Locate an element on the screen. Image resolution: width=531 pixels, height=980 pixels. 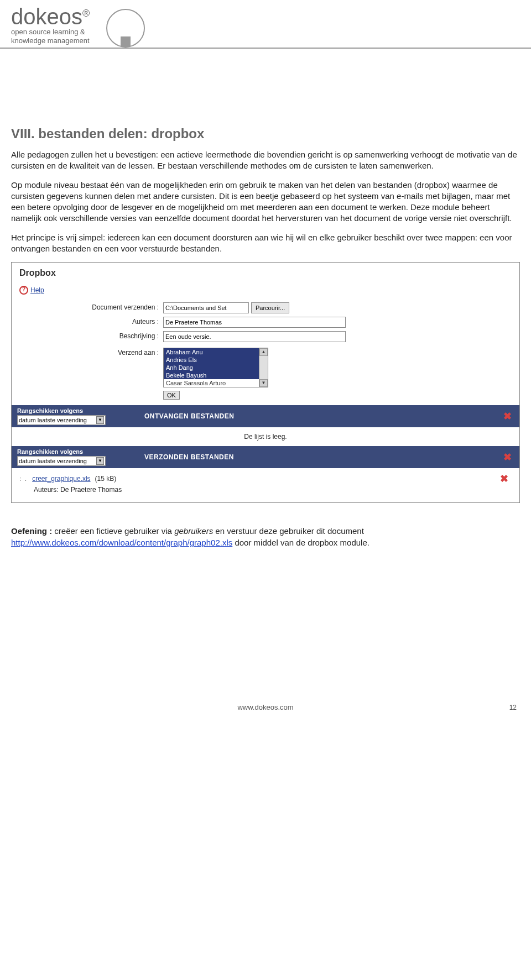
app-title: Dropbox is located at coordinates (266, 273).